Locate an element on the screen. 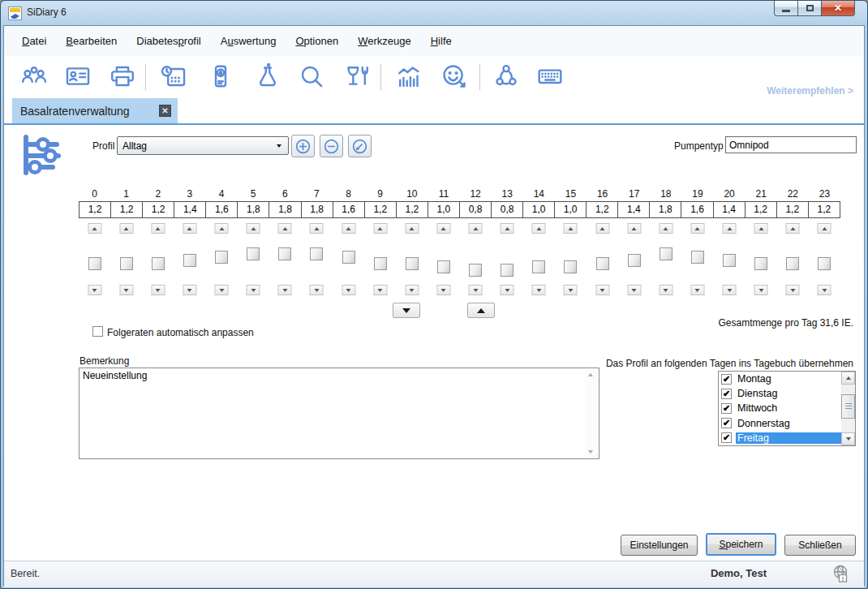 The height and width of the screenshot is (589, 868). day-item-mittwoch: ✔Mittwoch is located at coordinates (787, 408).